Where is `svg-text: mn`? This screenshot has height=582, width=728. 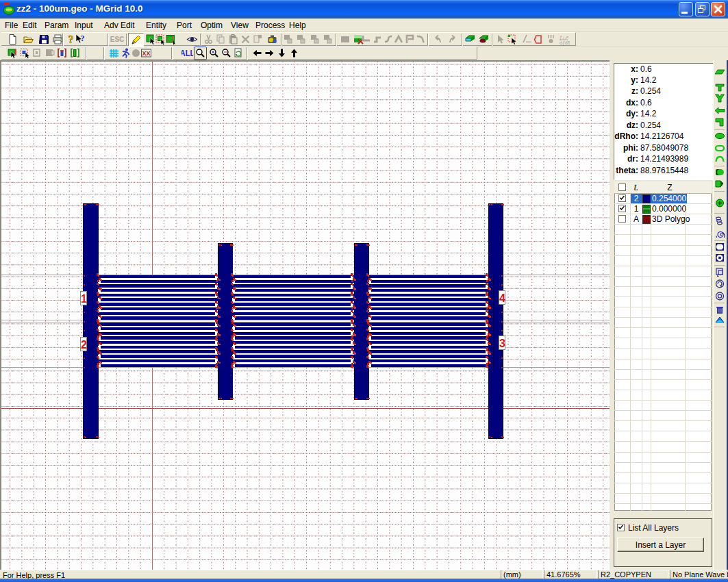
svg-text: mn is located at coordinates (529, 42).